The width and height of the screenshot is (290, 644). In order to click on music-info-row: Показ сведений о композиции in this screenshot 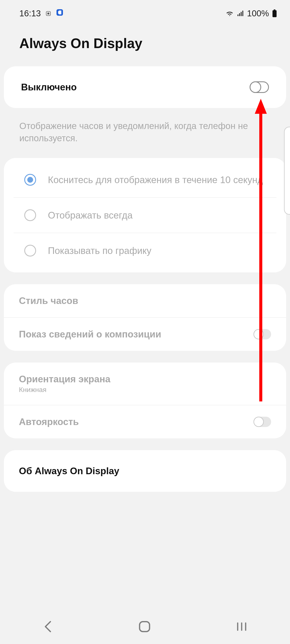, I will do `click(145, 334)`.